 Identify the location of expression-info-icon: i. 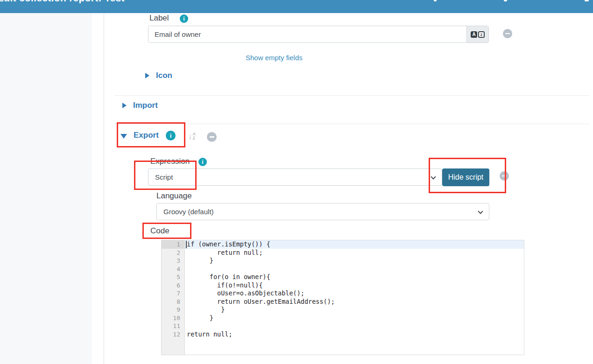
(203, 162).